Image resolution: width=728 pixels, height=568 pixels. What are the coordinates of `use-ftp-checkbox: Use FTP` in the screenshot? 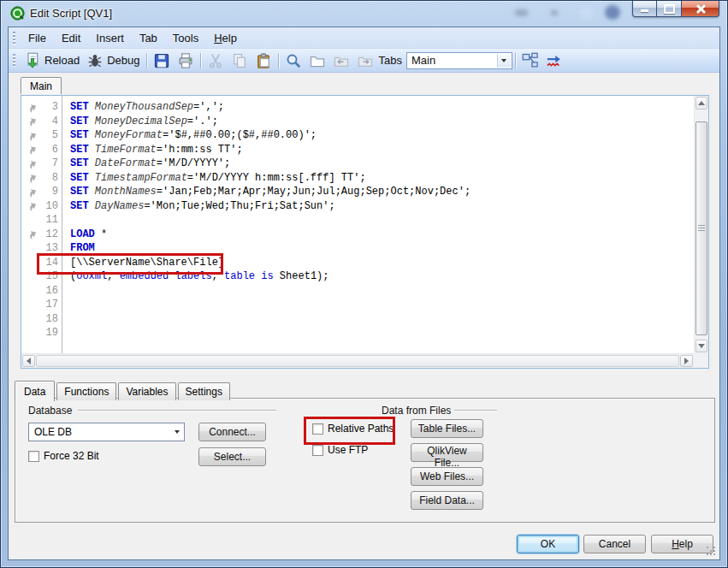 It's located at (340, 450).